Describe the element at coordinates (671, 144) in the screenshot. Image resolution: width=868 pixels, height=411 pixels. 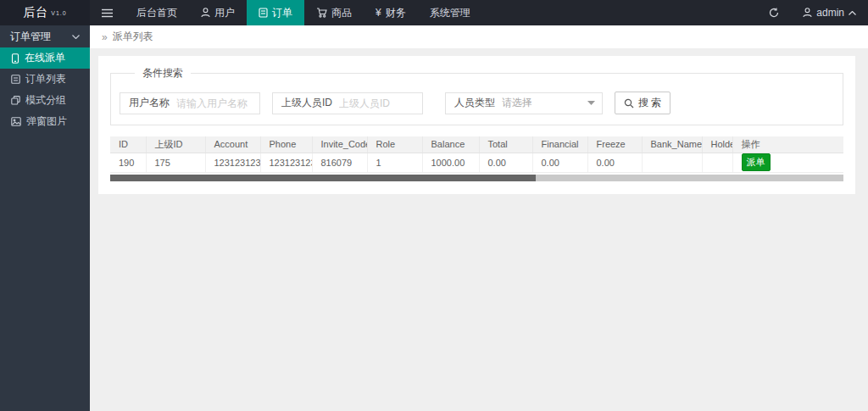
I see `col-bank-name: Bank_Name` at that location.